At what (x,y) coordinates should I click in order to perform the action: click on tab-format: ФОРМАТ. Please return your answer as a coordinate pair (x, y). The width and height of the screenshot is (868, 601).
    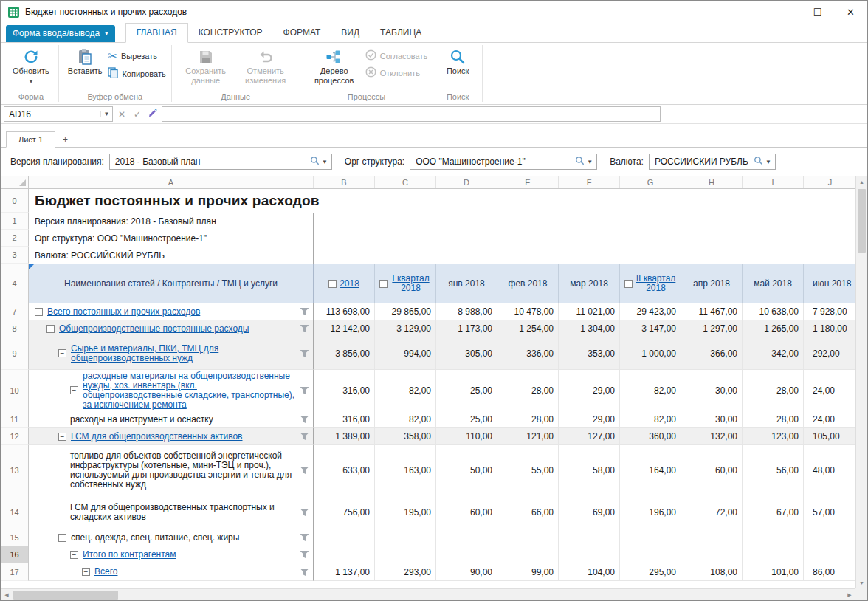
    Looking at the image, I should click on (303, 32).